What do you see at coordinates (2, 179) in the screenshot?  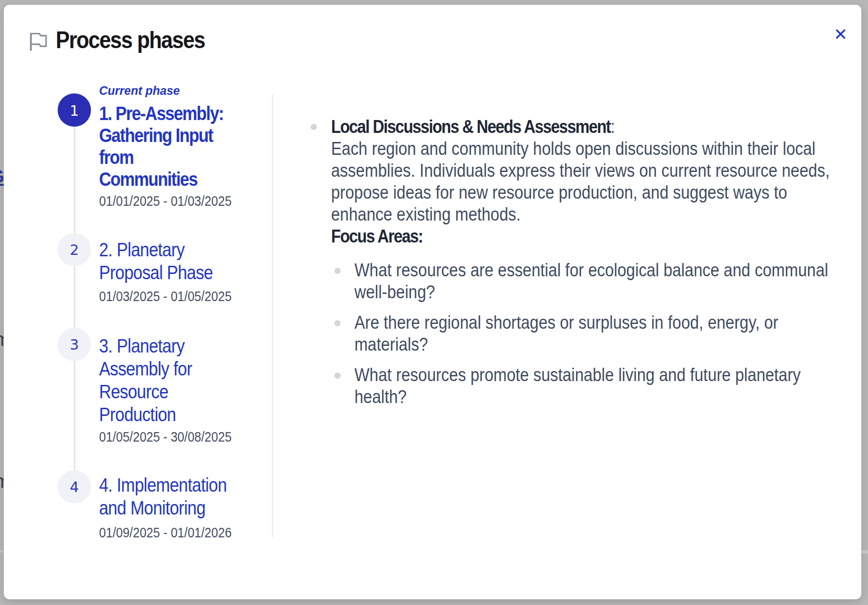 I see `background-link-fragment: G` at bounding box center [2, 179].